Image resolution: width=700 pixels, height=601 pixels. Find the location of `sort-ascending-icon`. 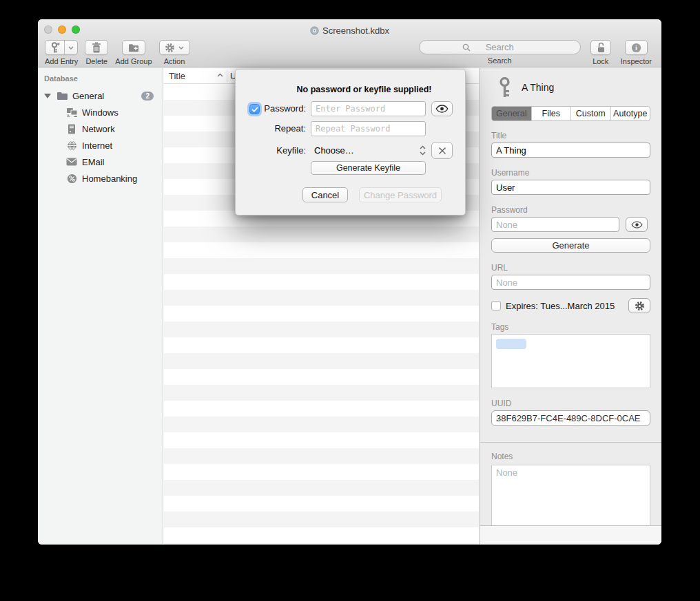

sort-ascending-icon is located at coordinates (220, 75).